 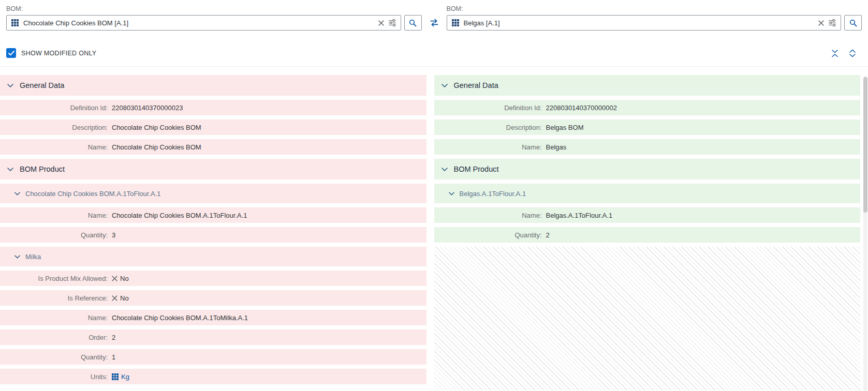 What do you see at coordinates (413, 23) in the screenshot?
I see `left-search-button` at bounding box center [413, 23].